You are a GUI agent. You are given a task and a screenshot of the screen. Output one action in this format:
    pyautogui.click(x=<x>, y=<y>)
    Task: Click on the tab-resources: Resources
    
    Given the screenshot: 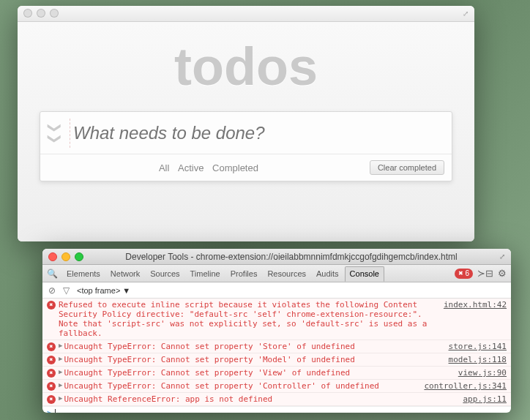 What is the action you would take?
    pyautogui.click(x=287, y=274)
    